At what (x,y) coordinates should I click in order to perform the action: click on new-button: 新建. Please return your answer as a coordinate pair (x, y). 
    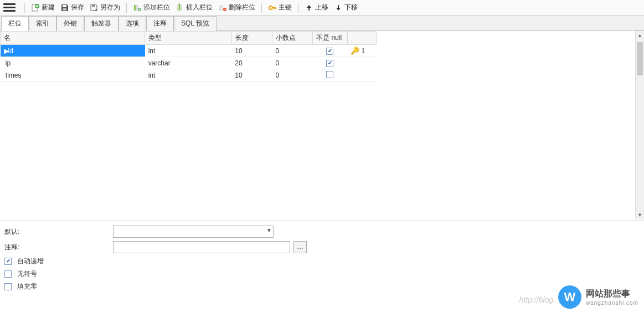
    Looking at the image, I should click on (43, 8).